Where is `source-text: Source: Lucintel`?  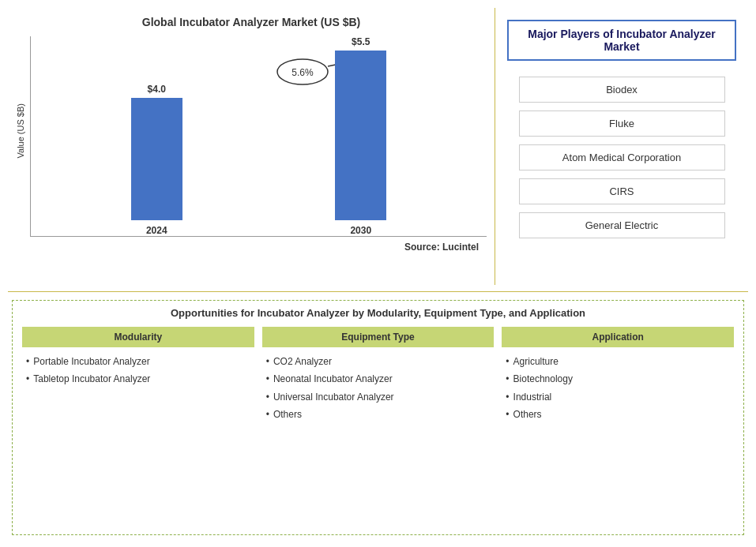
source-text: Source: Lucintel is located at coordinates (258, 247).